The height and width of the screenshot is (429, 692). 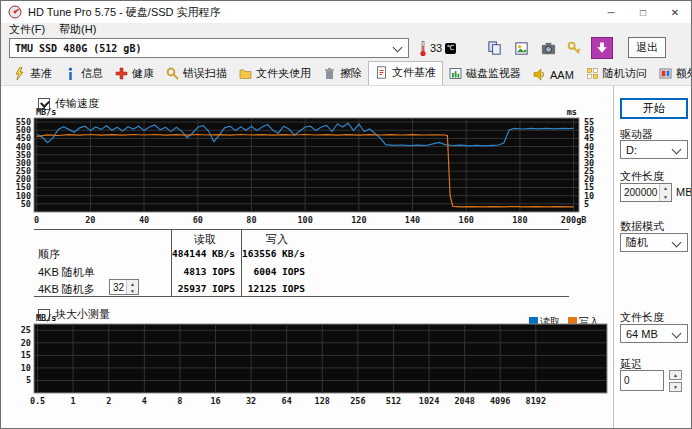 What do you see at coordinates (92, 74) in the screenshot?
I see `tab-label: 信息` at bounding box center [92, 74].